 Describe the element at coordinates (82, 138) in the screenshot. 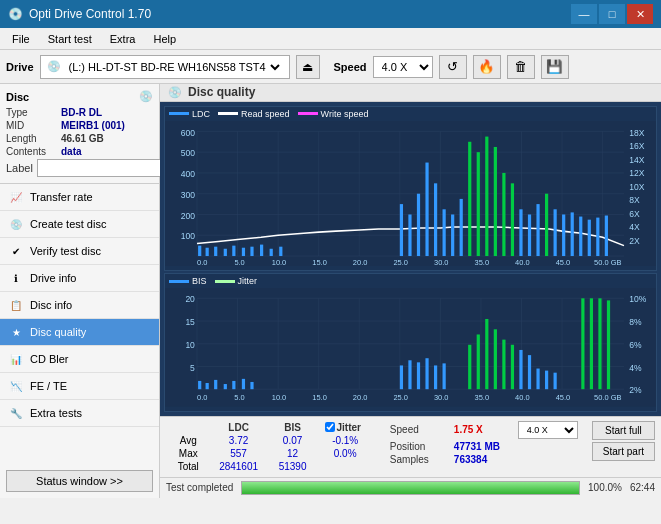

I see `length-value: 46.61 GB` at that location.